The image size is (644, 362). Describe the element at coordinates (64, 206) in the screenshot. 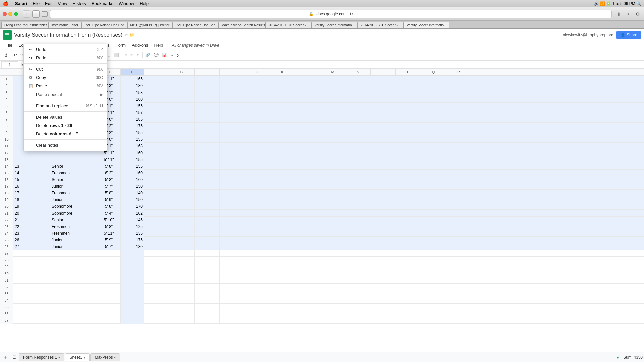

I see `cell-b: Sophomore` at that location.